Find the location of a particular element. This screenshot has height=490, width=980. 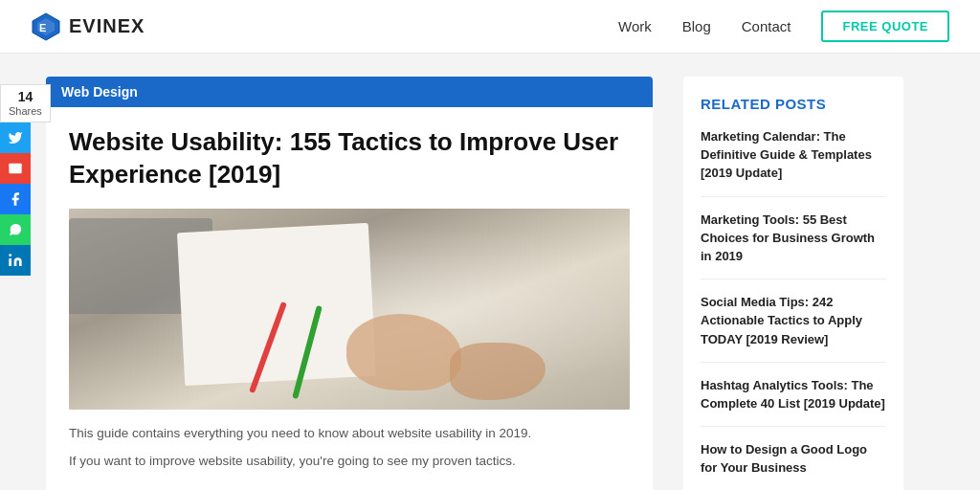

related-post-item-0: Marketing Calendar: The Definitive Guide… is located at coordinates (793, 163).